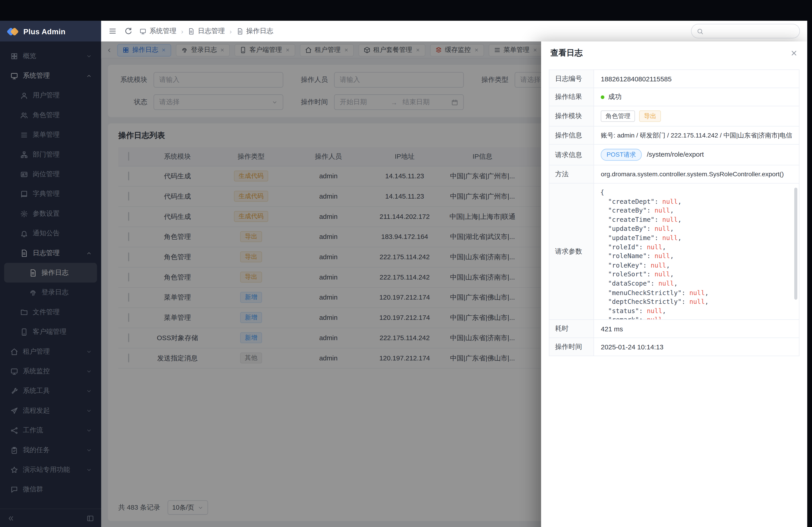 The image size is (812, 527). I want to click on status-text: 成功, so click(615, 97).